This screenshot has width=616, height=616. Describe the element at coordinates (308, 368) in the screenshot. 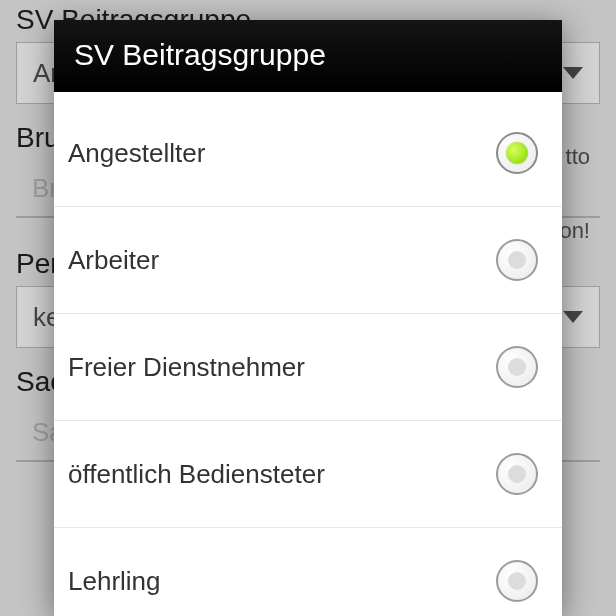

I see `option-freier-dienstnehmer: Freier Dienstnehmer` at that location.